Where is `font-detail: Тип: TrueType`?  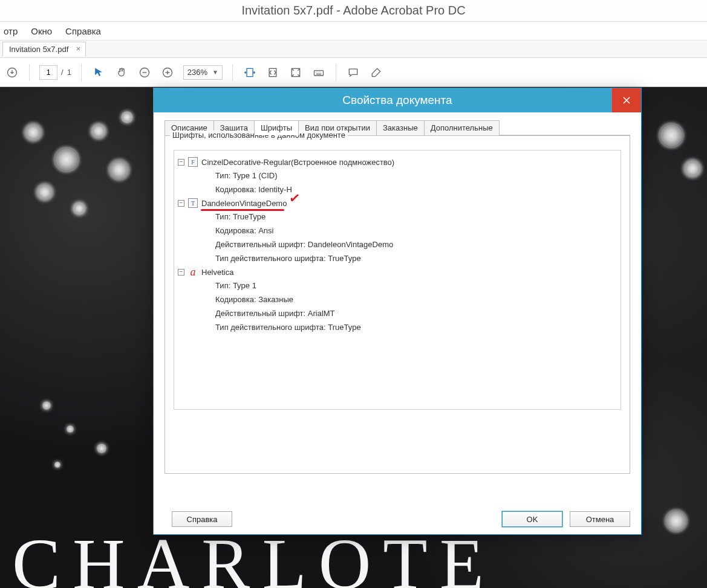
font-detail: Тип: TrueType is located at coordinates (397, 216).